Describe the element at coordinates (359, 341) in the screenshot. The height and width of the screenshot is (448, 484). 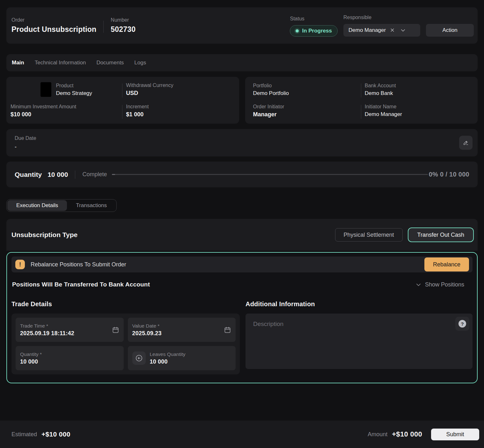
I see `description-box: ?` at that location.